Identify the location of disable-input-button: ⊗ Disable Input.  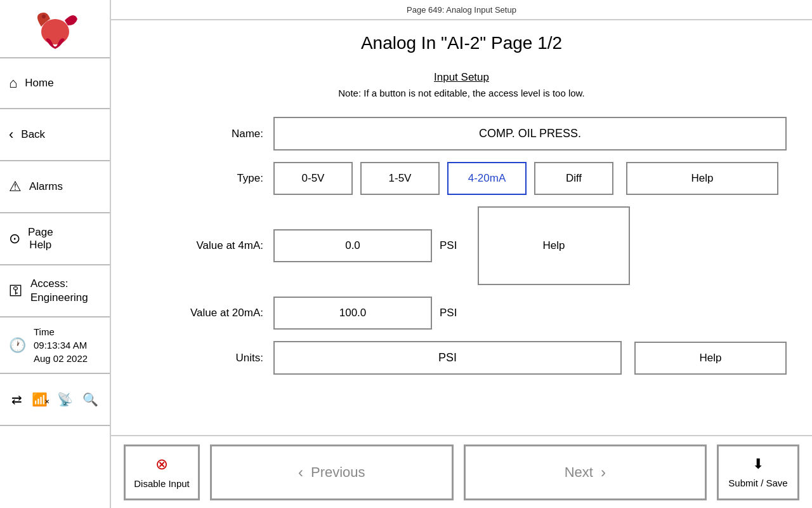
(162, 472).